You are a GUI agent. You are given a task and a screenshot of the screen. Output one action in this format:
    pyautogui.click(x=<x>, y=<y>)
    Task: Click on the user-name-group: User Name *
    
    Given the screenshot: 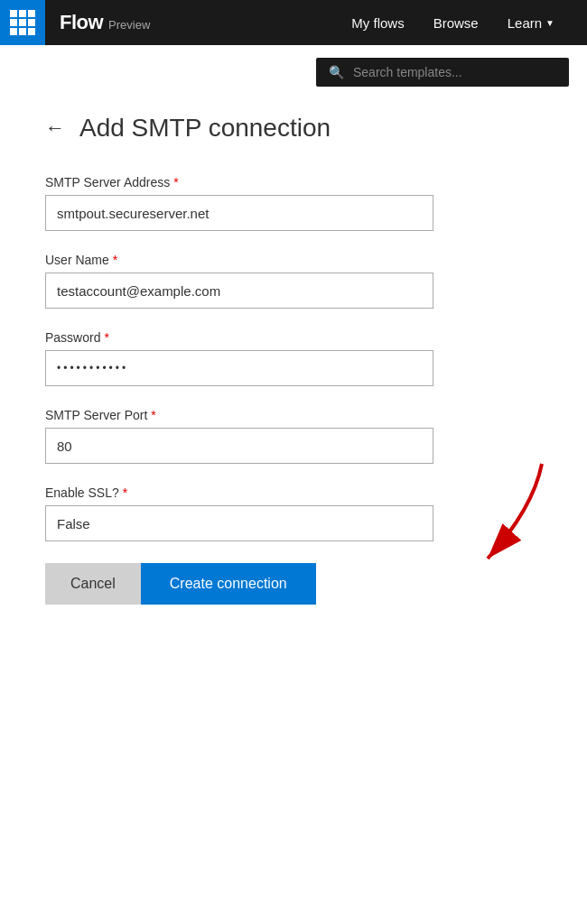 What is the action you would take?
    pyautogui.click(x=294, y=281)
    